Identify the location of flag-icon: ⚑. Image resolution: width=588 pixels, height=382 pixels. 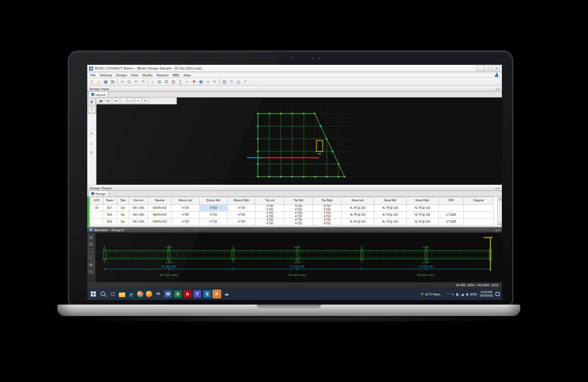
(194, 82).